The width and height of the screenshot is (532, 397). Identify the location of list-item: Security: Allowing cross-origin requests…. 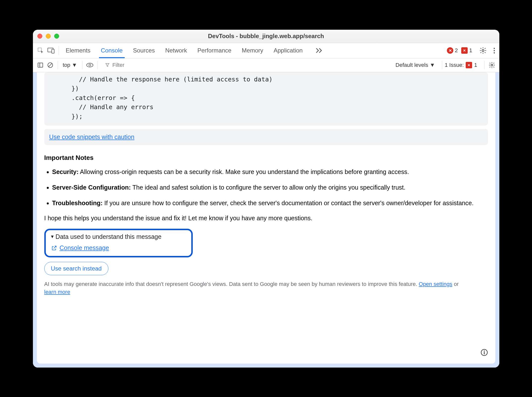
(270, 172).